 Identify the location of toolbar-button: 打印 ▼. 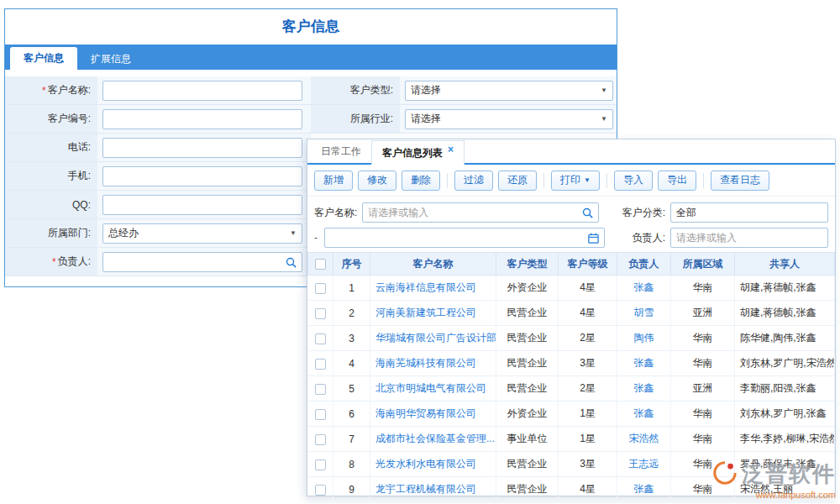
(575, 181).